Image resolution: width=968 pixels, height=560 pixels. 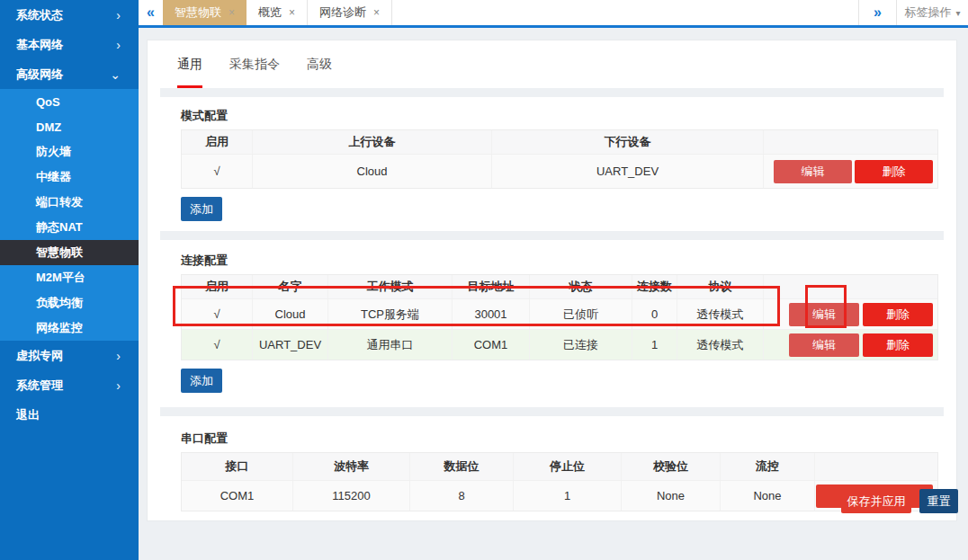 I want to click on cell-connection-count: 0, so click(x=655, y=315).